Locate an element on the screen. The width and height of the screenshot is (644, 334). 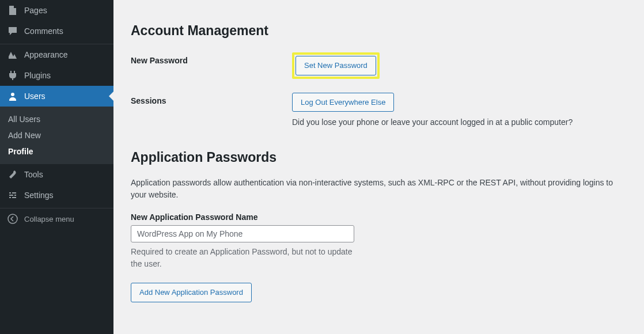
users-icon is located at coordinates (13, 96).